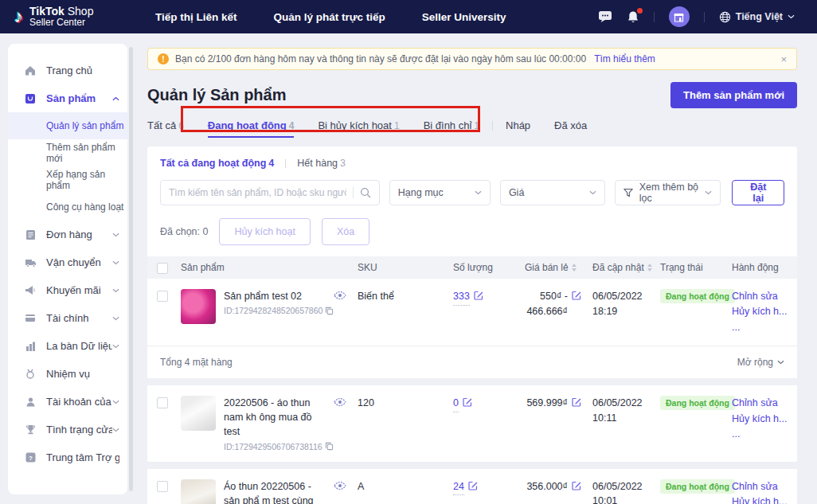 The image size is (817, 504). Describe the element at coordinates (68, 180) in the screenshot. I see `sidebar-item-product-rating: Xếp hạng sản phẩm` at that location.